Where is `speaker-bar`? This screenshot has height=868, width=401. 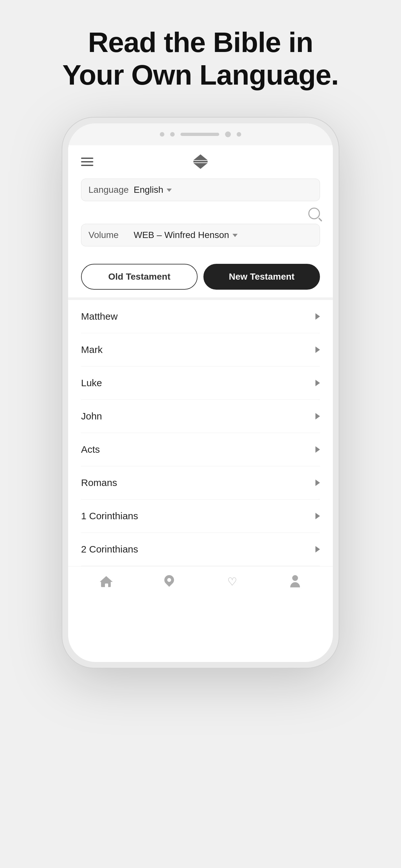 speaker-bar is located at coordinates (200, 134).